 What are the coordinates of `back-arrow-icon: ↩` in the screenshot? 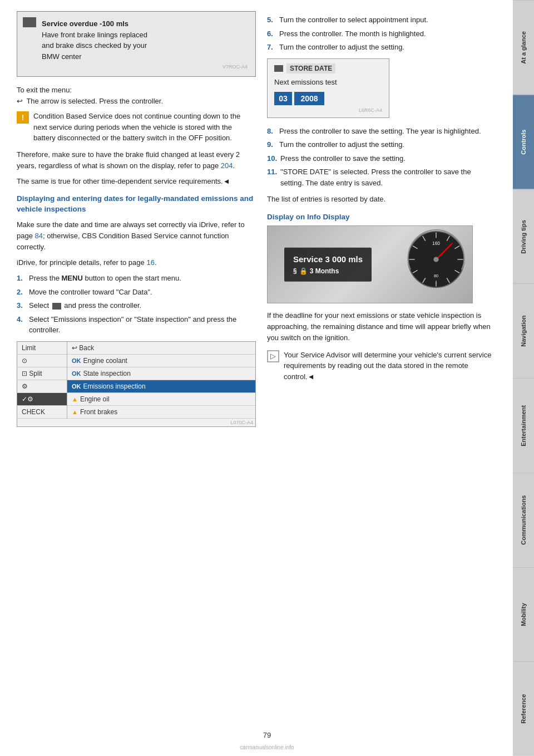 It's located at (20, 101).